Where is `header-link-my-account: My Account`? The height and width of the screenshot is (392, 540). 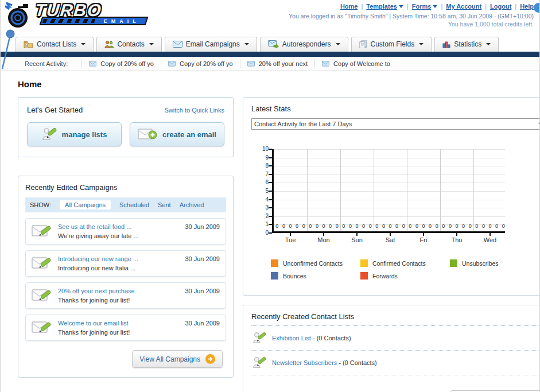
header-link-my-account: My Account is located at coordinates (464, 6).